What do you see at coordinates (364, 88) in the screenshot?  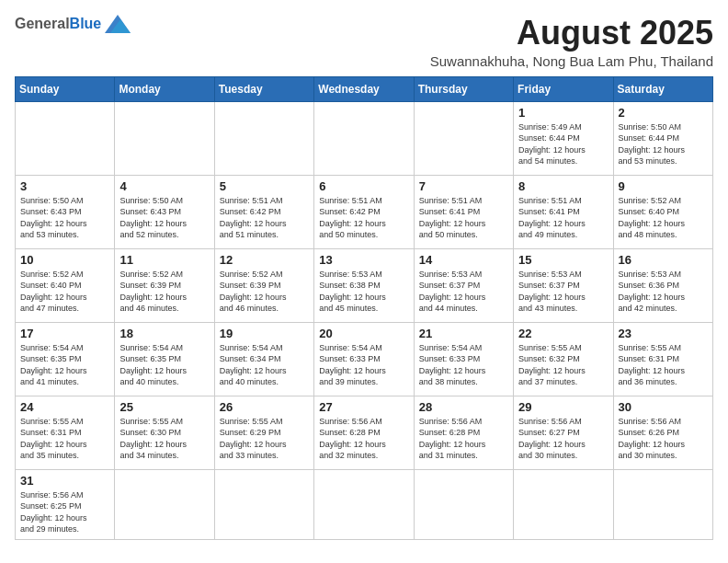 I see `weekday-header-row: SundayMondayTuesdayWednesdayThursdayFrid…` at bounding box center [364, 88].